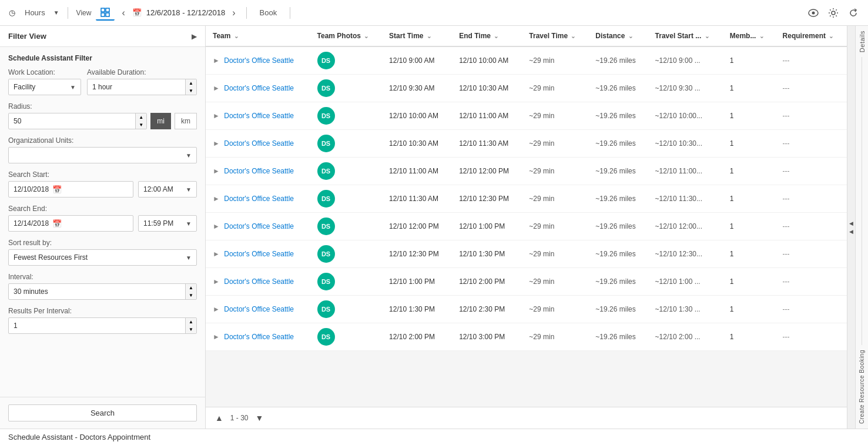 Image resolution: width=868 pixels, height=445 pixels. Describe the element at coordinates (102, 218) in the screenshot. I see `search-end-group: Search End: 12/14/2018 📅 11:59 PM ▼` at that location.